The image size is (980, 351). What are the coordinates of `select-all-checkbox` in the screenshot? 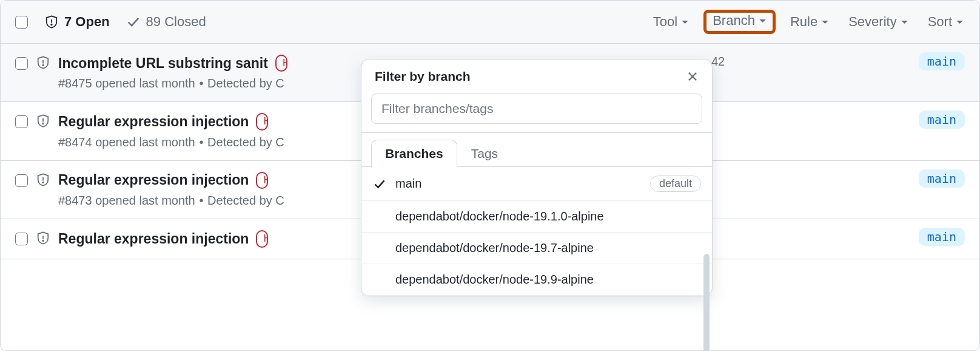 It's located at (22, 22).